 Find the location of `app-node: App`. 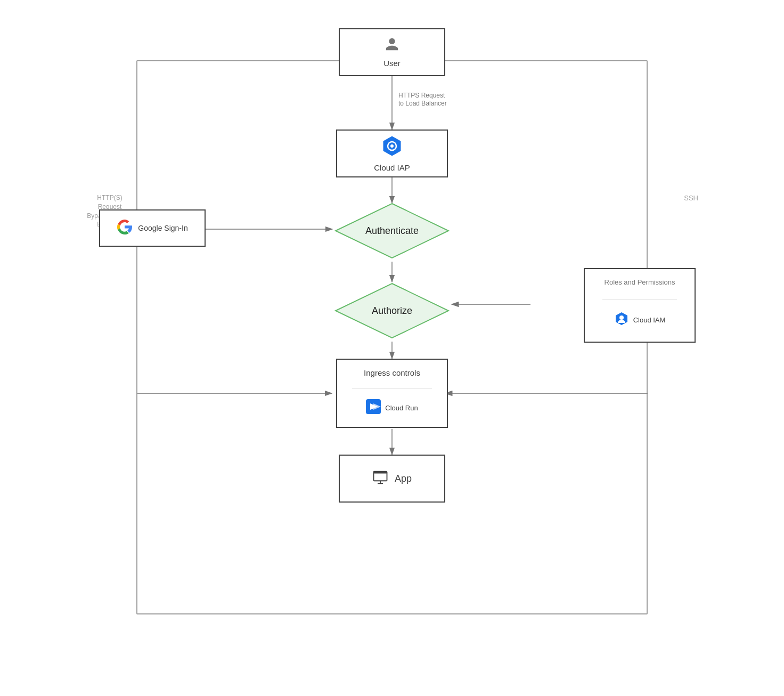

app-node: App is located at coordinates (392, 479).